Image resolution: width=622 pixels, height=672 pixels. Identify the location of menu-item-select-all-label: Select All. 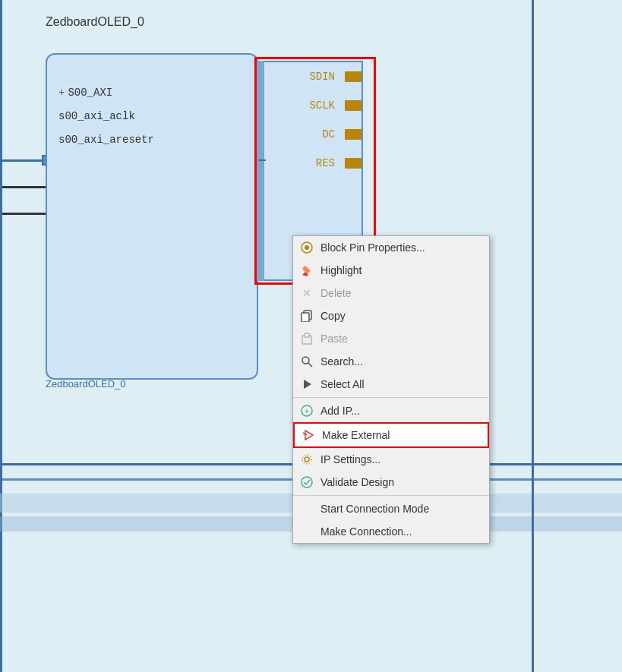
(343, 384).